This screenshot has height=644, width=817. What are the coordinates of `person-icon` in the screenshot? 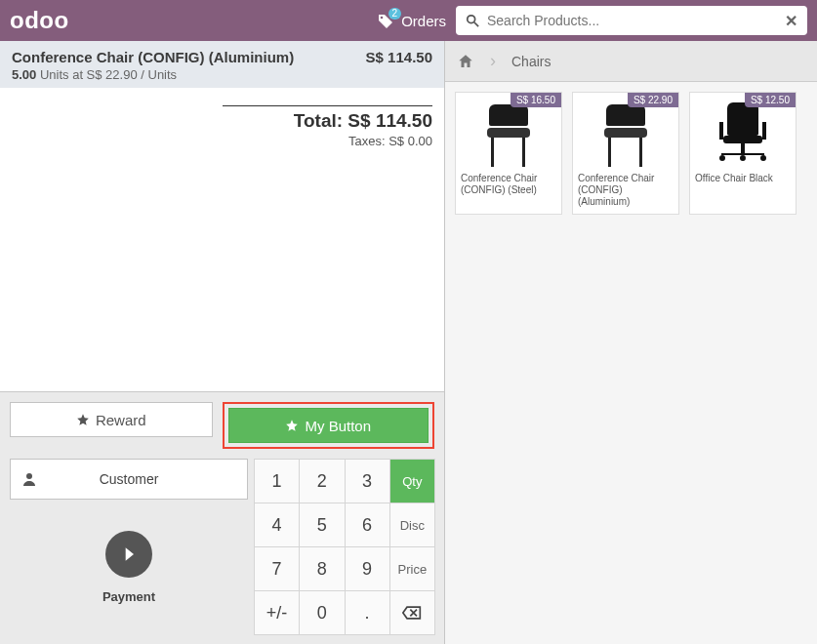 It's located at (29, 479).